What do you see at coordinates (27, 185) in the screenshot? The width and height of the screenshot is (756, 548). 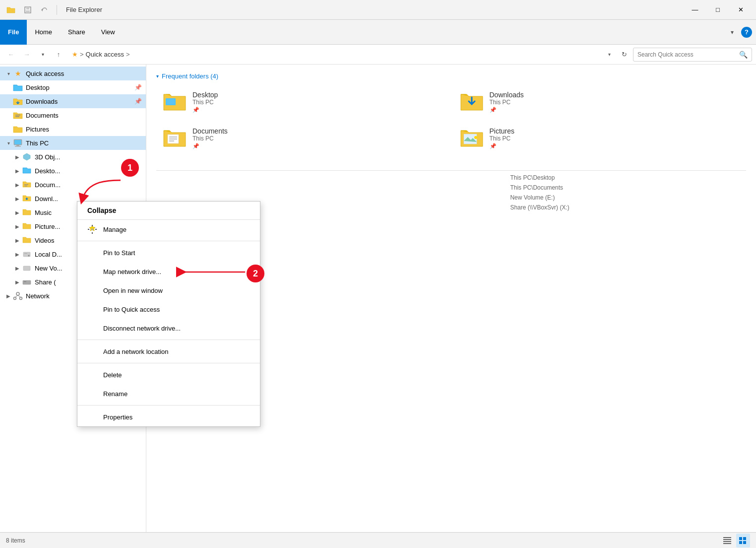 I see `pc-documents-icon` at bounding box center [27, 185].